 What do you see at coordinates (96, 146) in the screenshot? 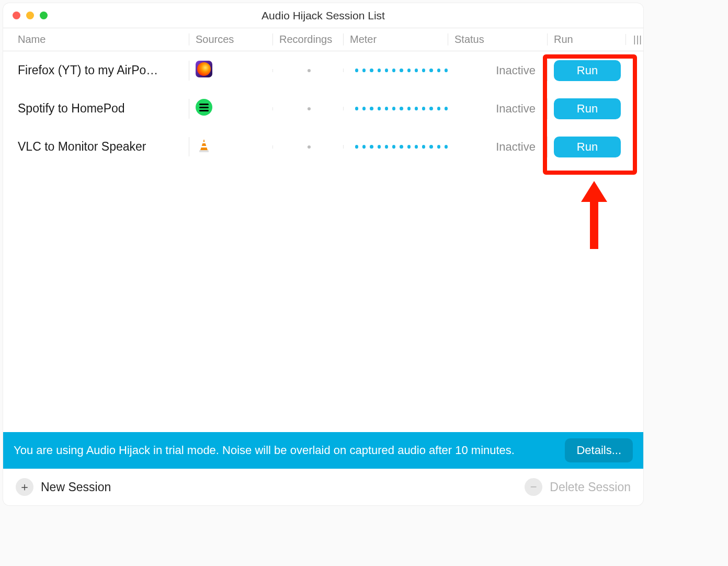
I see `session-name: VLC to Monitor Speaker` at bounding box center [96, 146].